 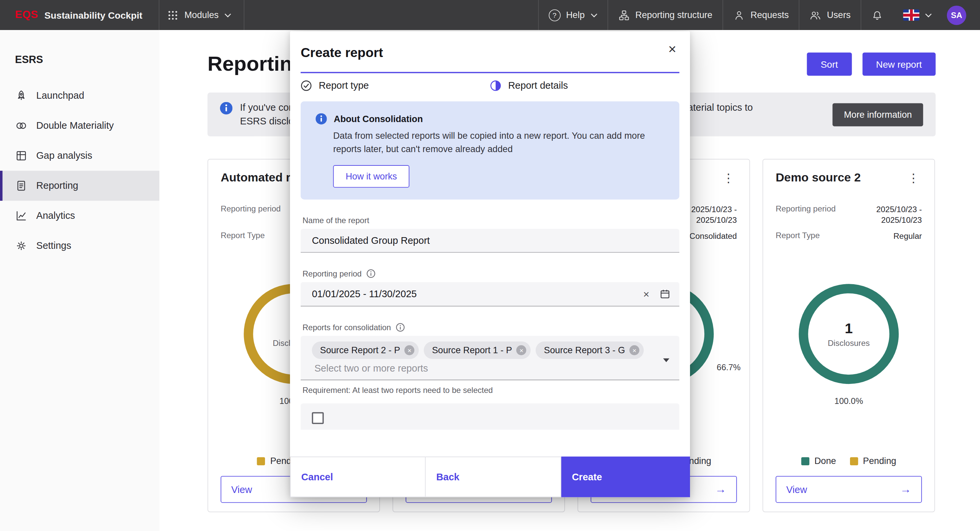 What do you see at coordinates (490, 15) in the screenshot?
I see `topbar: EQS Sustainability Cockpit Modules ? Hel…` at bounding box center [490, 15].